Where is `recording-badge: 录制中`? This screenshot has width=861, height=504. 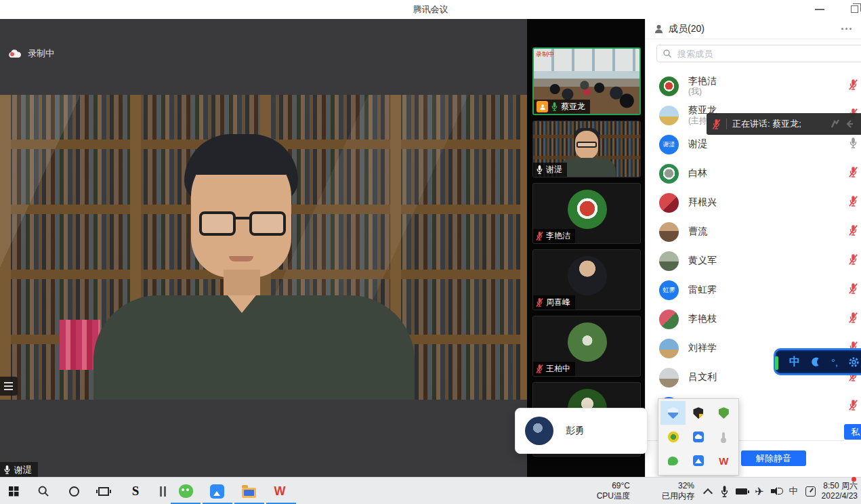
recording-badge: 录制中 is located at coordinates (31, 54).